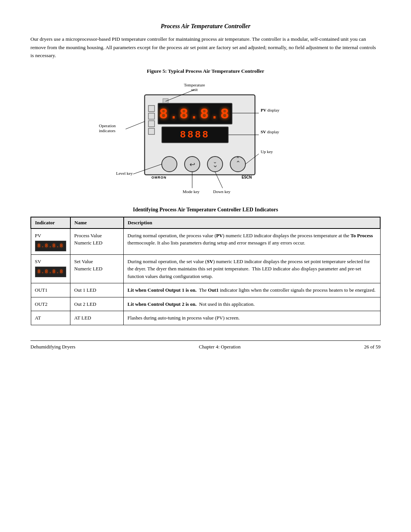 This screenshot has height=532, width=411. What do you see at coordinates (252, 223) in the screenshot?
I see `col-header-description: Description` at bounding box center [252, 223].